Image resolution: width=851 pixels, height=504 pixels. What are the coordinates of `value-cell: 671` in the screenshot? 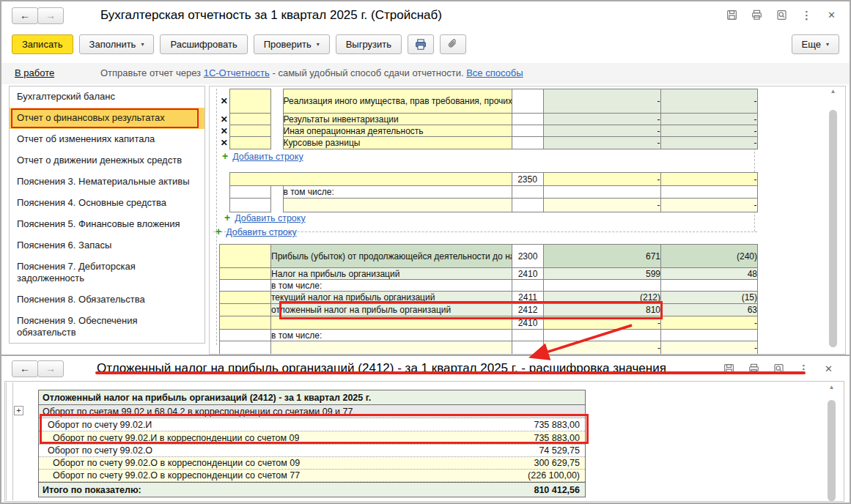 It's located at (603, 256).